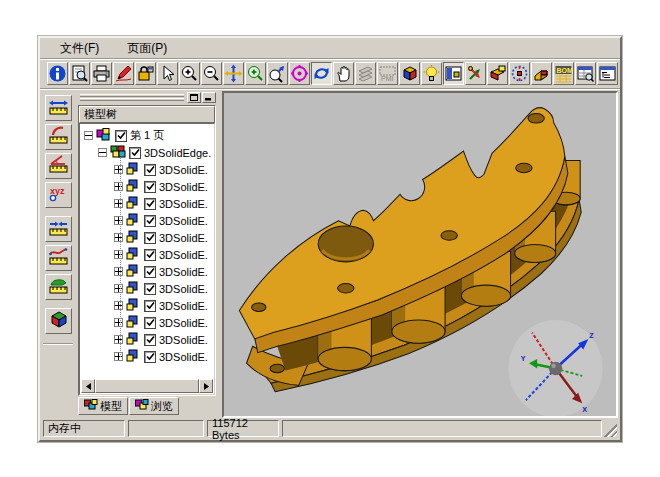 The width and height of the screenshot is (660, 477). I want to click on section-button, so click(498, 74).